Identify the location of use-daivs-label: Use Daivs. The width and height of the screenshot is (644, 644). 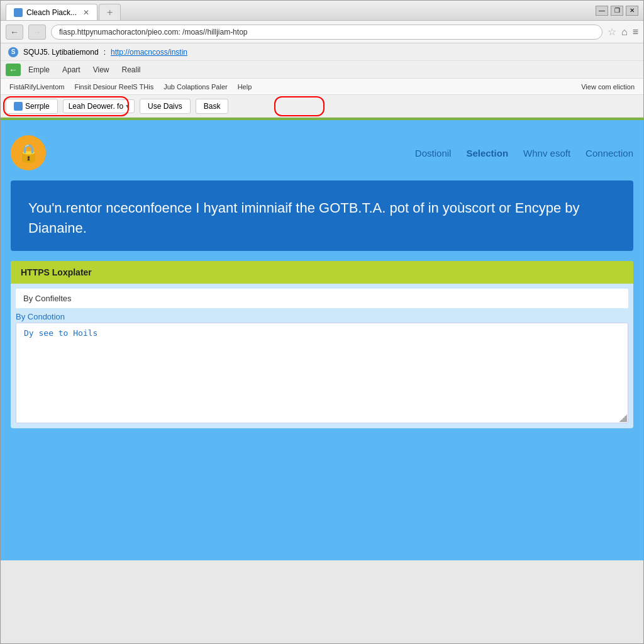
(165, 106).